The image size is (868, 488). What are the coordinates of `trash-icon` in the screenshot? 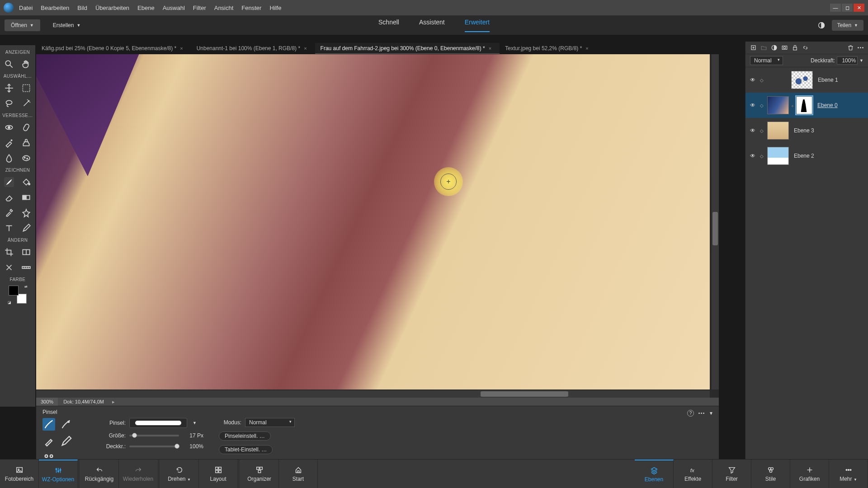 It's located at (851, 48).